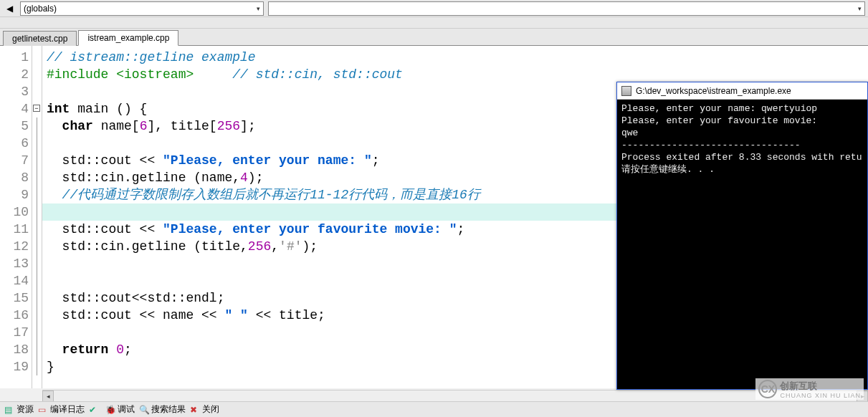  Describe the element at coordinates (16, 281) in the screenshot. I see `line-number: 14` at that location.